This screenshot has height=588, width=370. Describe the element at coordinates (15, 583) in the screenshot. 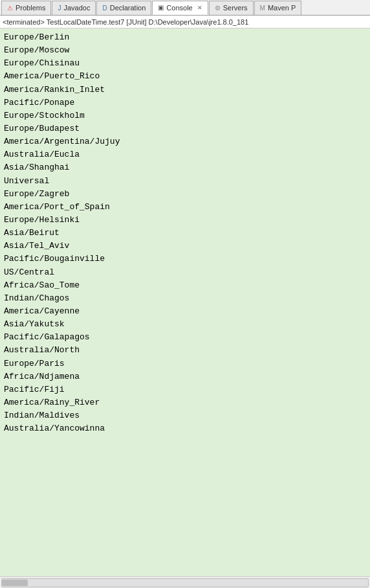

I see `horizontal-scrollbar-thumb` at that location.